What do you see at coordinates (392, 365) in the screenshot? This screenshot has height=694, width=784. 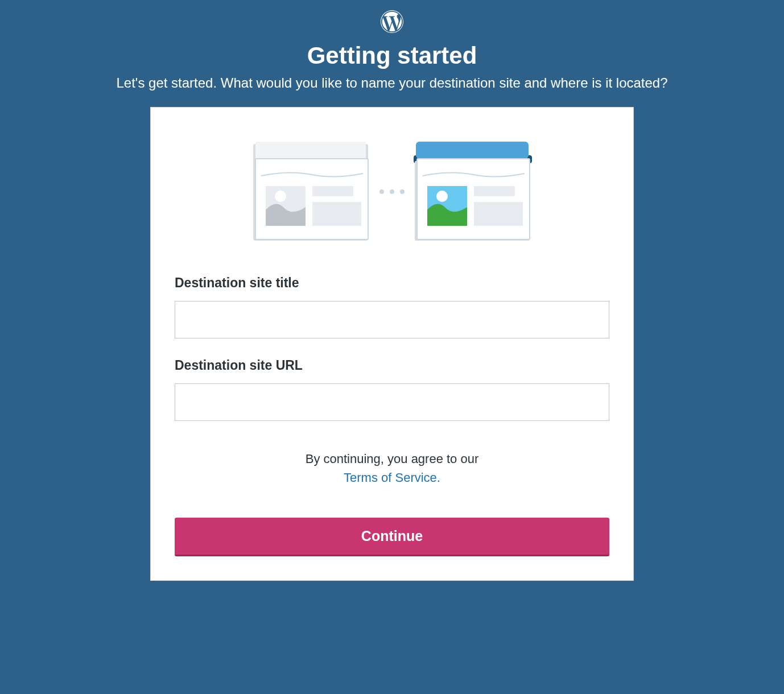 I see `site-url-label: Destination site URL` at bounding box center [392, 365].